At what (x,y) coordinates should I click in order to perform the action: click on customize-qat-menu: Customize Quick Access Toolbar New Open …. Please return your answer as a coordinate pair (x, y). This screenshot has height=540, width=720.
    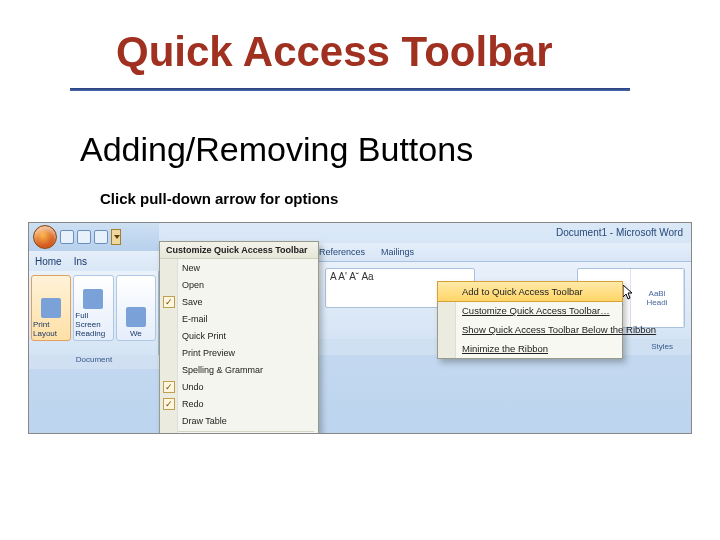
    Looking at the image, I should click on (239, 338).